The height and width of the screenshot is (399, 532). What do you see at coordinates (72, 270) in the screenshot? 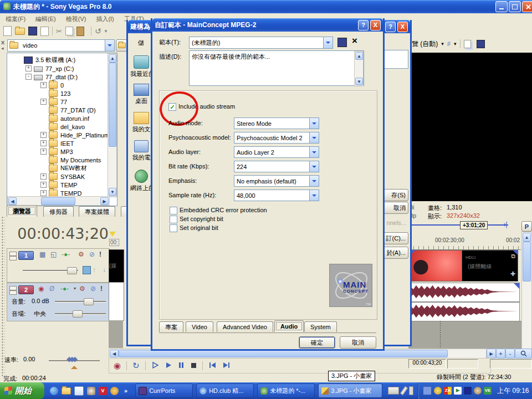
I see `track1-level-thumb` at bounding box center [72, 270].